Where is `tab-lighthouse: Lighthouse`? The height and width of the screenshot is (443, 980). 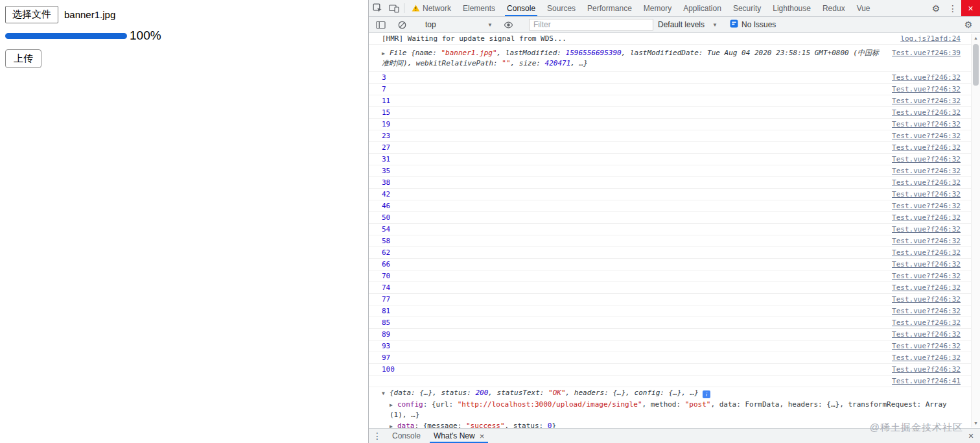
tab-lighthouse: Lighthouse is located at coordinates (792, 8).